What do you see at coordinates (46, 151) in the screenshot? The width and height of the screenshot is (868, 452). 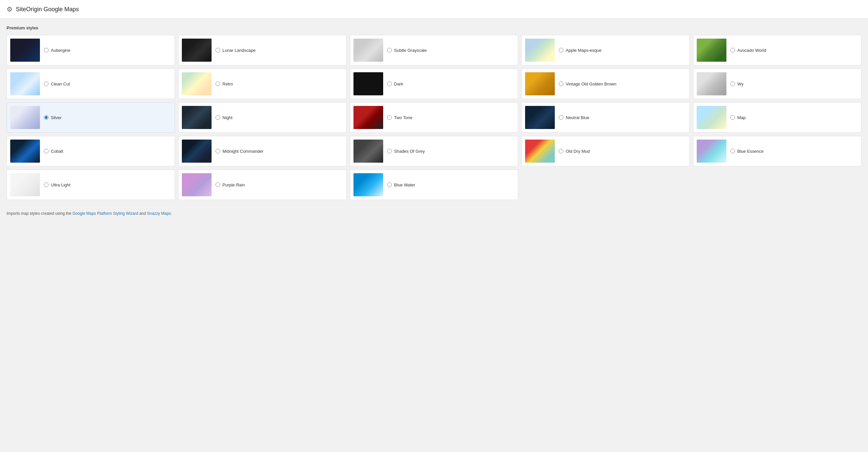 I see `radio-cobalt` at bounding box center [46, 151].